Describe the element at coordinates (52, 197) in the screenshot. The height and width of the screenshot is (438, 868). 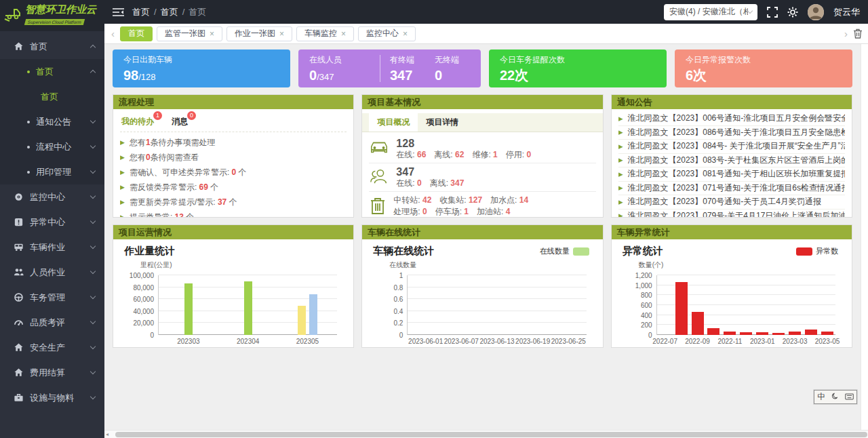
I see `sidebar-item: 监控中心` at that location.